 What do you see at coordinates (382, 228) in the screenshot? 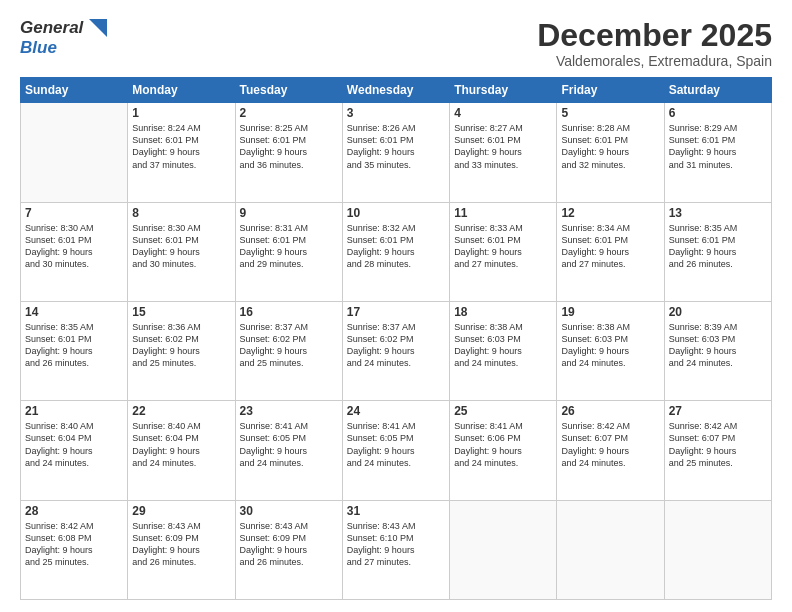
I see `day-info-line: Sunrise: 8:32 AM` at bounding box center [382, 228].